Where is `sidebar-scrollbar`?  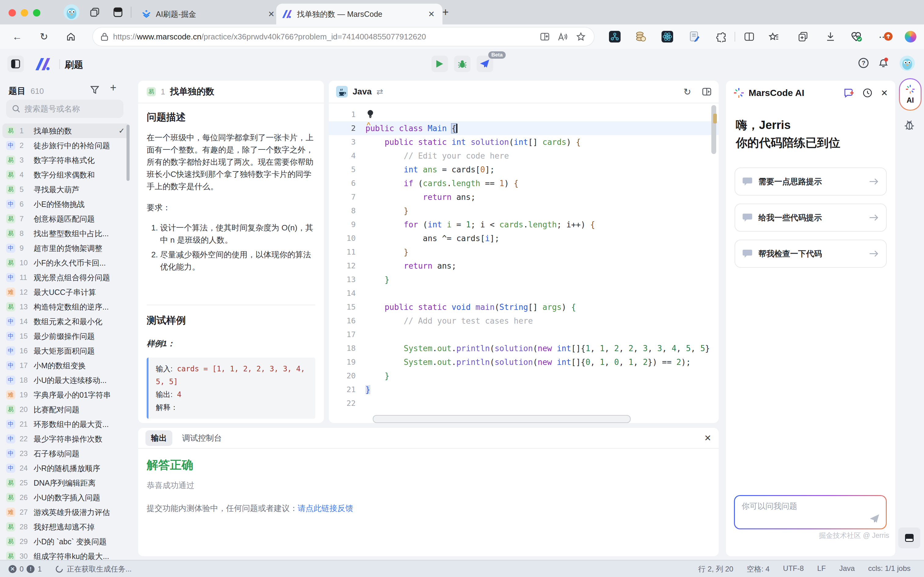
sidebar-scrollbar is located at coordinates (128, 153).